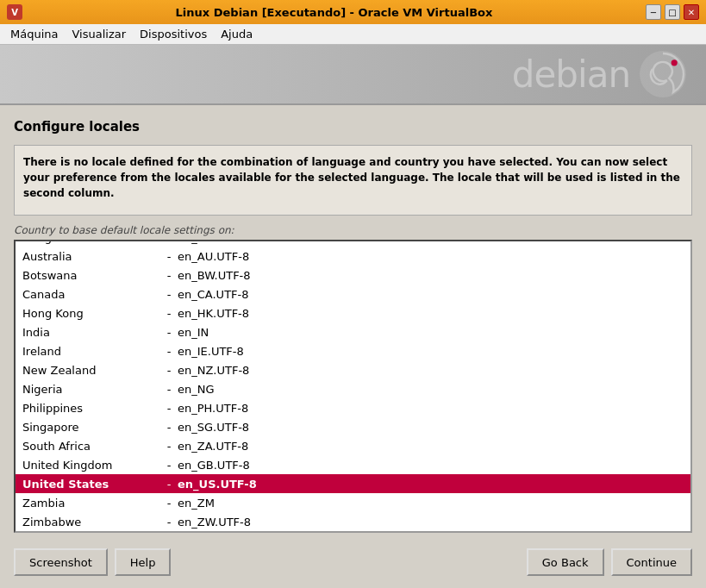 Image resolution: width=706 pixels, height=588 pixels. Describe the element at coordinates (91, 295) in the screenshot. I see `country-name: Canada` at that location.